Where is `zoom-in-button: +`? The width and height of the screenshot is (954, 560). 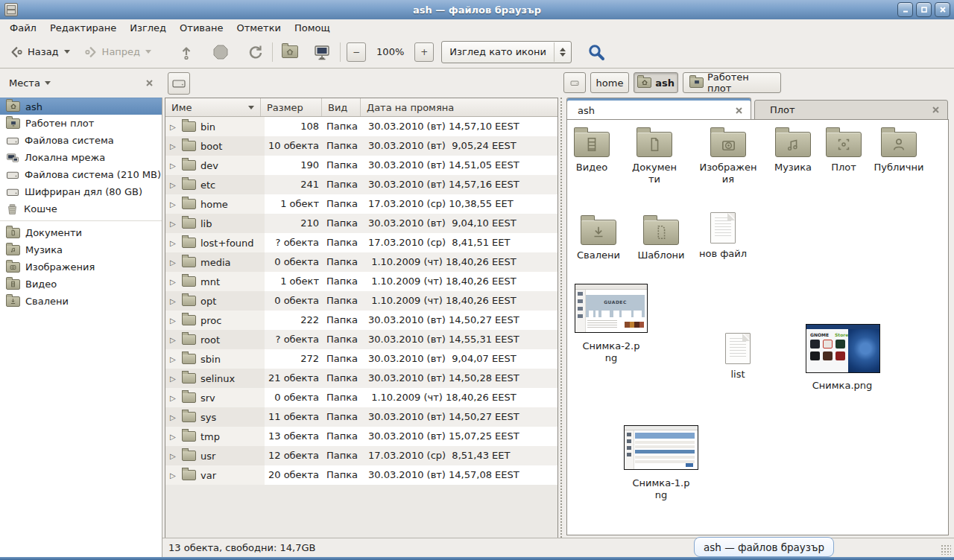
zoom-in-button: + is located at coordinates (424, 52).